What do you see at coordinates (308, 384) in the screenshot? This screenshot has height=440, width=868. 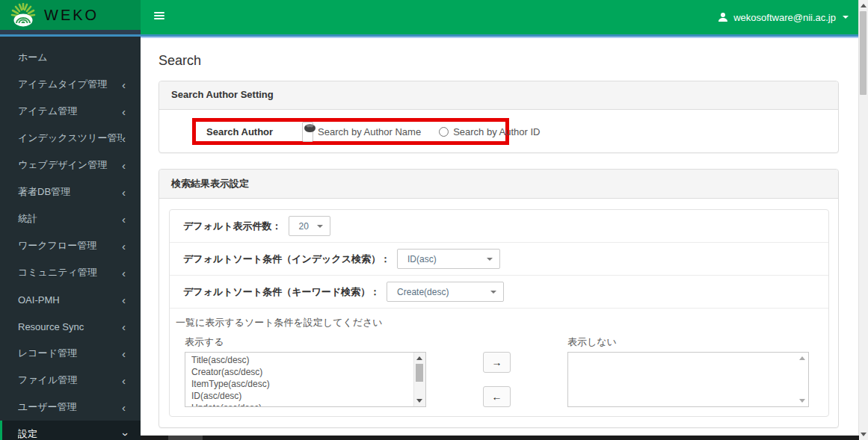 I see `list-item: ItemType(asc/desc)` at bounding box center [308, 384].